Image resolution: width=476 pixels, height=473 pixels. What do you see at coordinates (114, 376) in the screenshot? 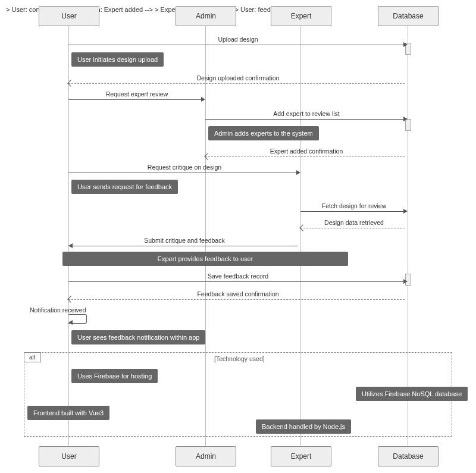
I see `note-text: Uses Firebase for hosting` at bounding box center [114, 376].